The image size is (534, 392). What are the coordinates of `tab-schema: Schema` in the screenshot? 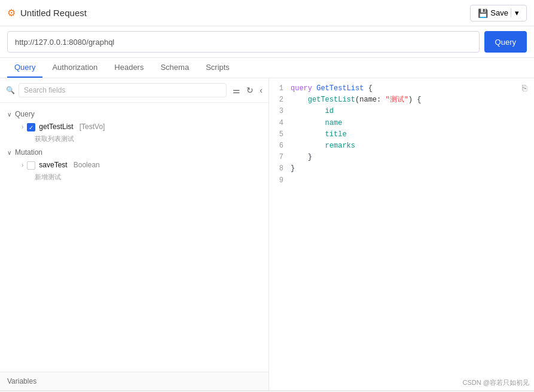 It's located at (175, 68).